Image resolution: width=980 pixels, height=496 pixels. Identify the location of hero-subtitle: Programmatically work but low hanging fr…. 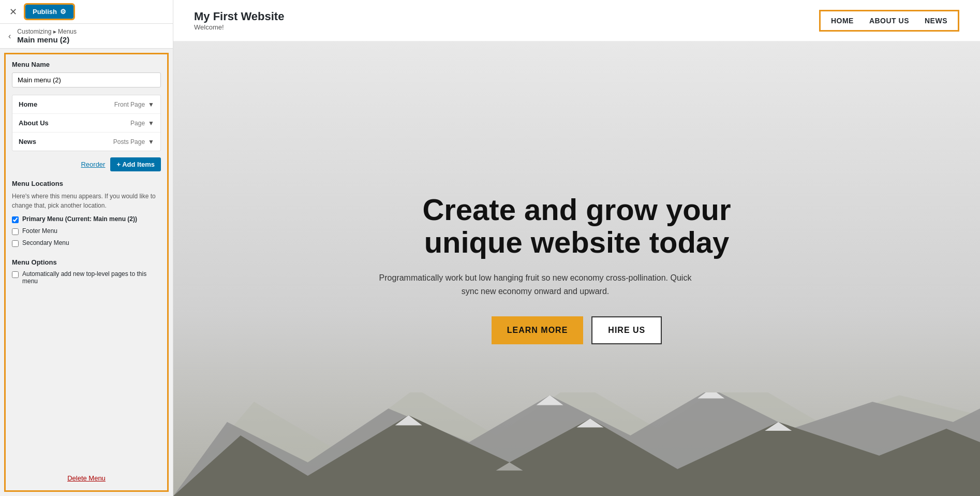
(536, 285).